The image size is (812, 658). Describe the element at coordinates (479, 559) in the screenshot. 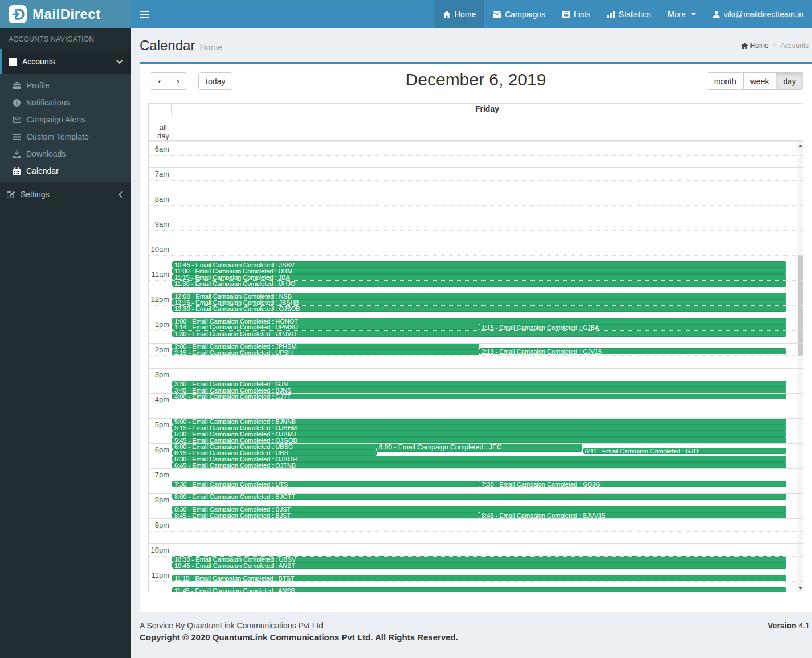

I see `calendar-event: 10:30 - Email Campaign Completed : UBSV` at that location.